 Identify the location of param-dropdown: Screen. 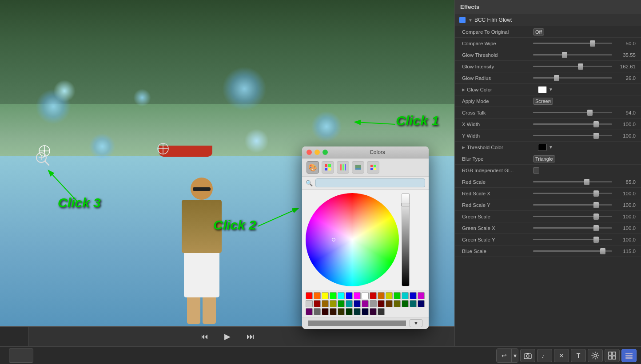
(543, 101).